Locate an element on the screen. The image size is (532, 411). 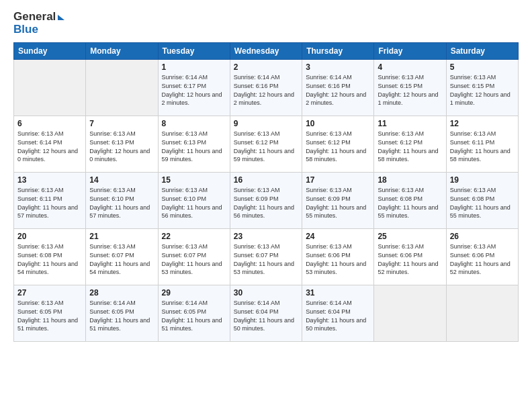
day-number: 31 is located at coordinates (338, 293).